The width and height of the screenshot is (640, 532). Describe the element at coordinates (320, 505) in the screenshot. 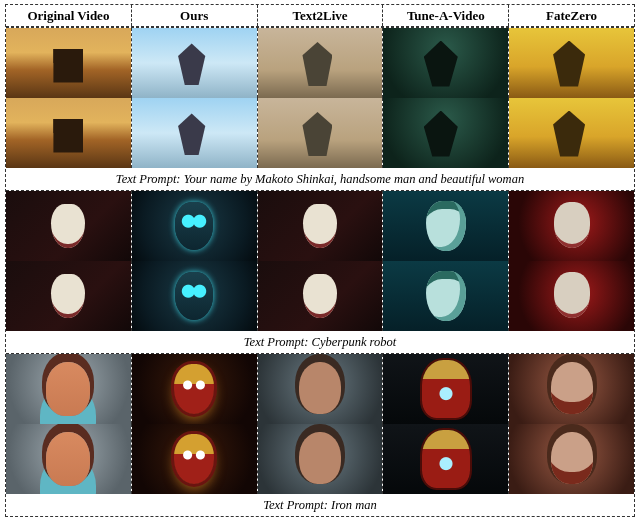

I see `prompt-caption: Text Prompt: Iron man` at that location.